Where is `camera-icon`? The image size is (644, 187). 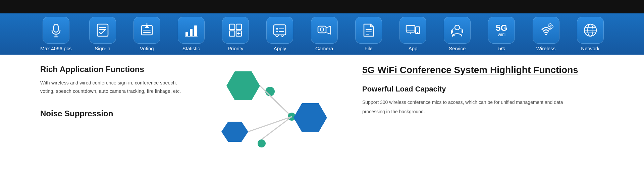 camera-icon is located at coordinates (324, 30).